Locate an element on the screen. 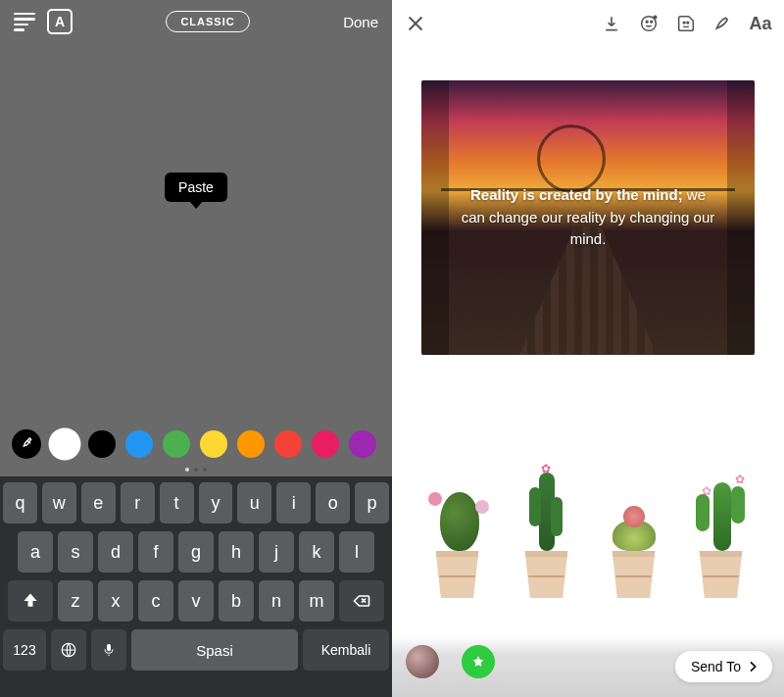 The image size is (784, 697). letter-key: l is located at coordinates (357, 552).